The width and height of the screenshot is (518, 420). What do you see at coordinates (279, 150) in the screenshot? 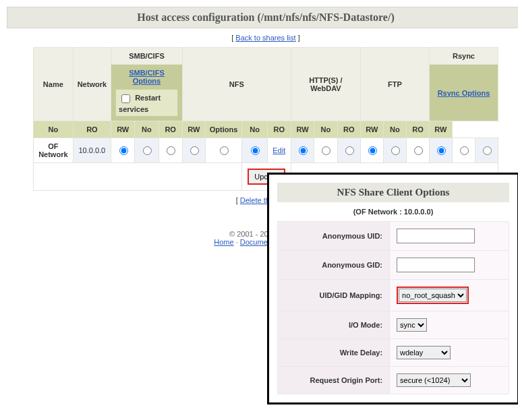
I see `nfs-edit-link: Edit` at bounding box center [279, 150].